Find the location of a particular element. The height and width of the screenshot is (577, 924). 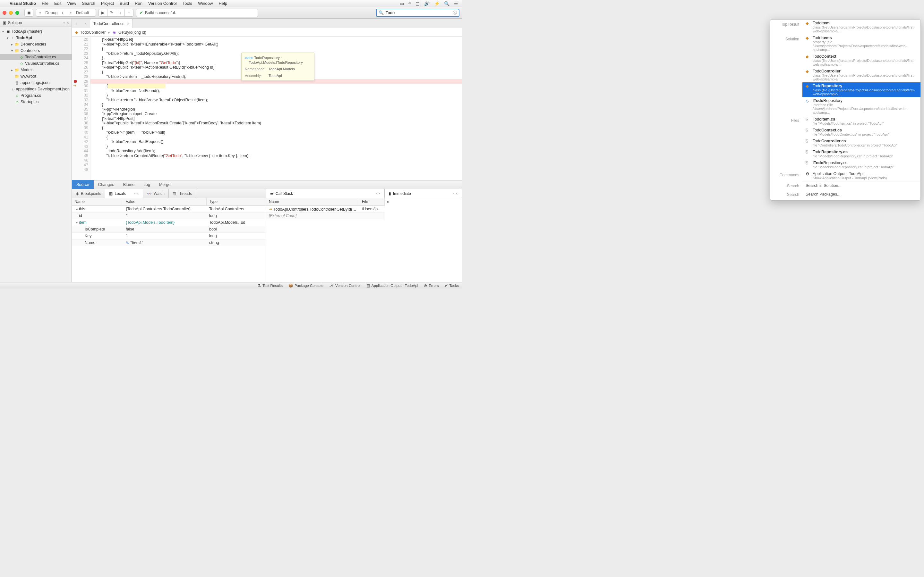

status-package-console: 📦Package Console is located at coordinates (306, 285).